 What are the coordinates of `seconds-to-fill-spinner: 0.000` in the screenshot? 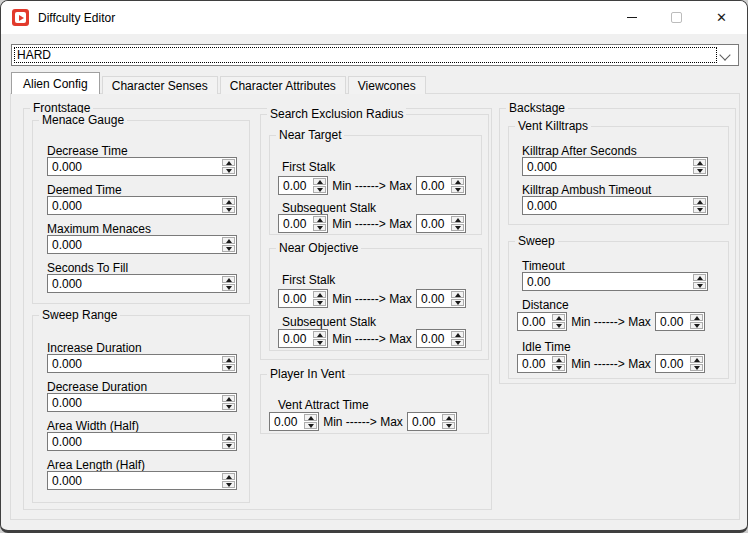 It's located at (142, 284).